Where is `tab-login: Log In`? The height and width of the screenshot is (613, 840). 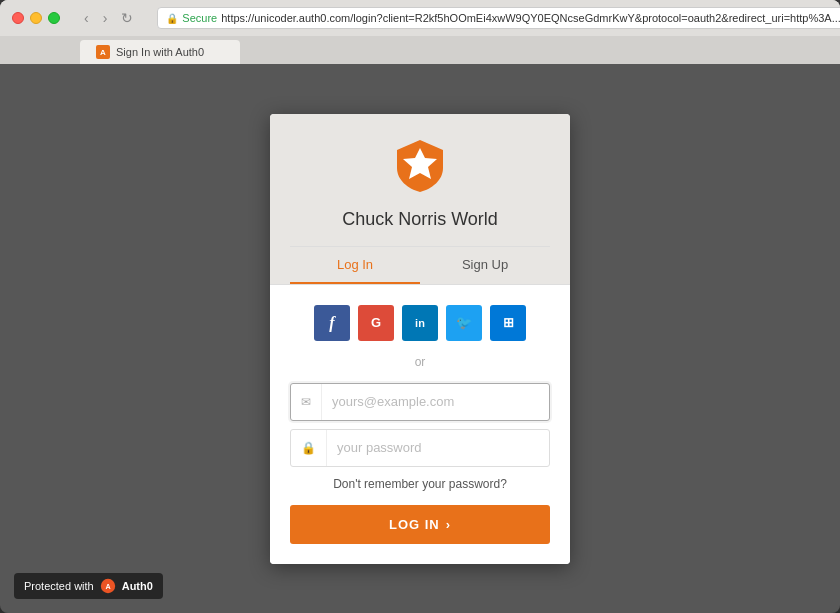 tab-login: Log In is located at coordinates (355, 266).